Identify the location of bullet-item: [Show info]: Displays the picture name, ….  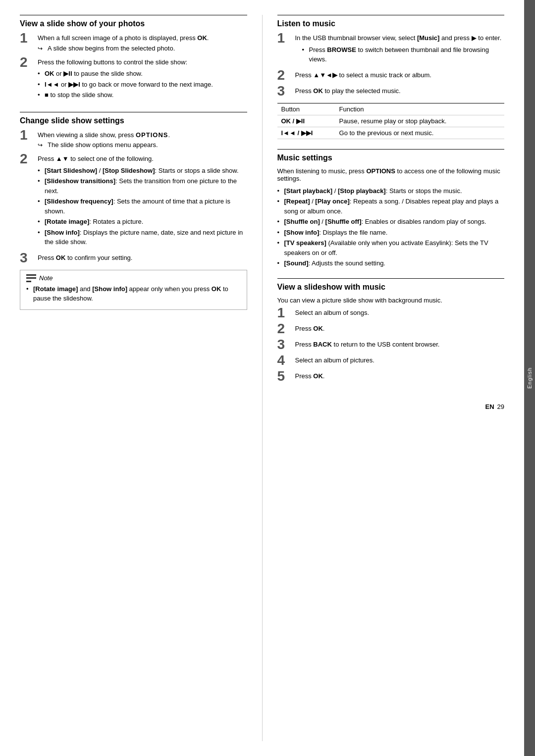
(143, 238).